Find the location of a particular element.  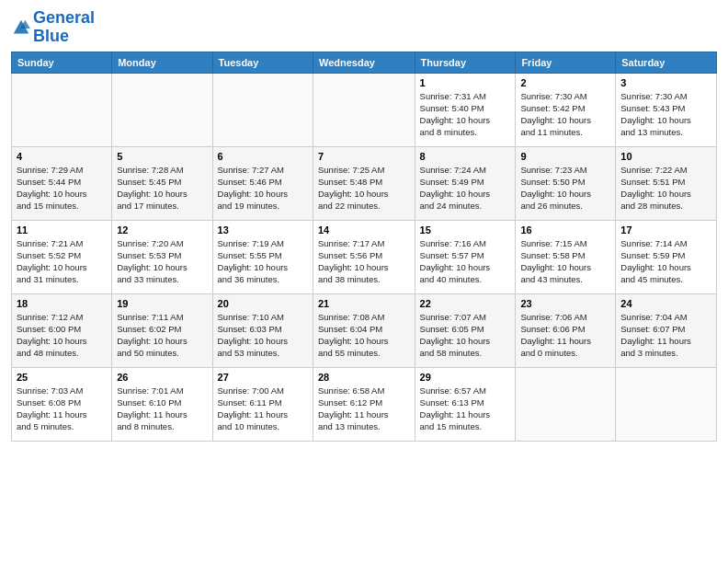

calendar-cell: 1Sunrise: 7:31 AMSunset: 5:40 PMDaylight… is located at coordinates (465, 109).